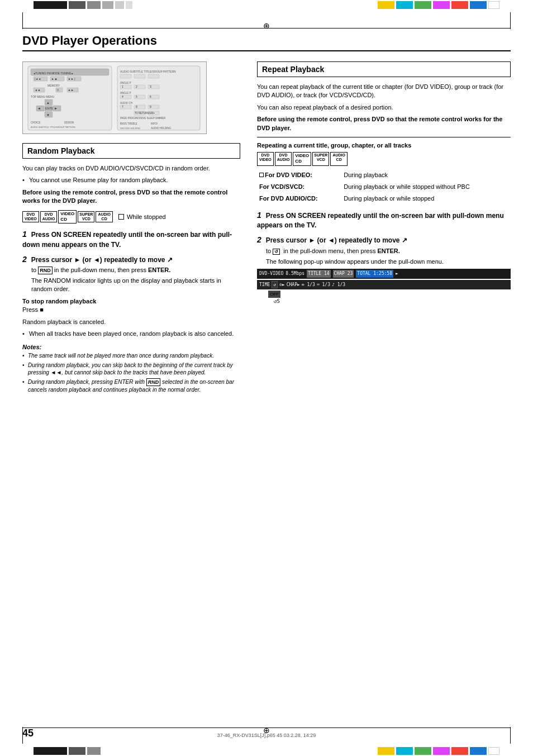 Image resolution: width=533 pixels, height=756 pixels. What do you see at coordinates (131, 334) in the screenshot?
I see `stop-bullet: When all tracks have been played once, r…` at bounding box center [131, 334].